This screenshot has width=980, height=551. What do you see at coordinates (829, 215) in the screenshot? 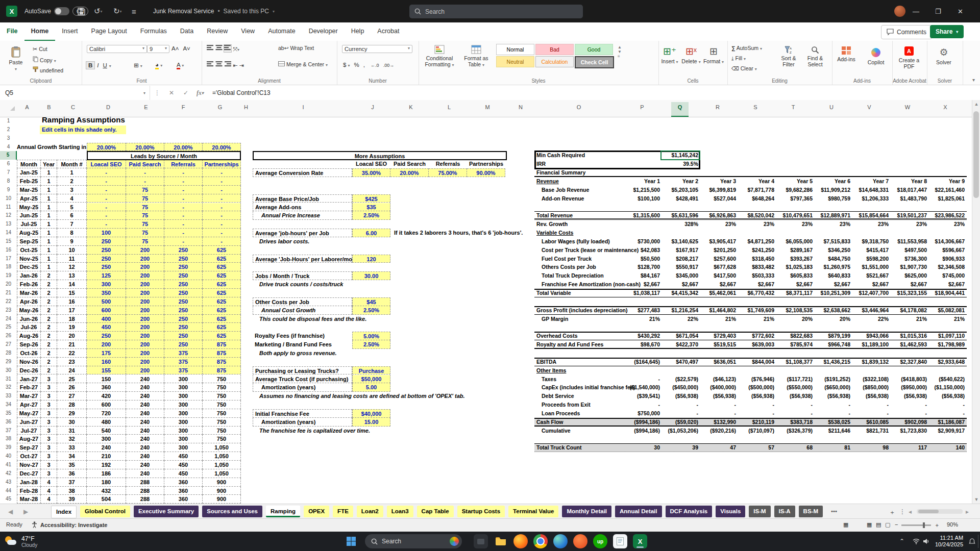
I see `fin-value: $12,889,971` at bounding box center [829, 215].